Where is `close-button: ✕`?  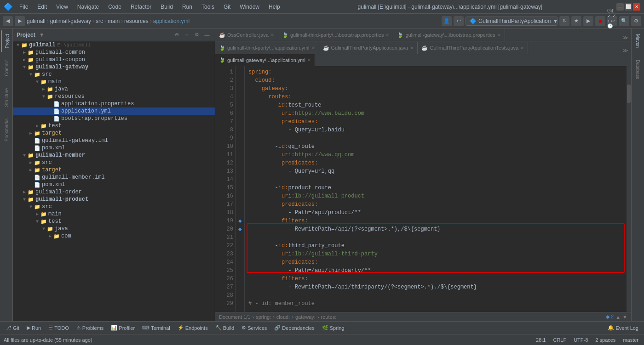
close-button: ✕ is located at coordinates (637, 7).